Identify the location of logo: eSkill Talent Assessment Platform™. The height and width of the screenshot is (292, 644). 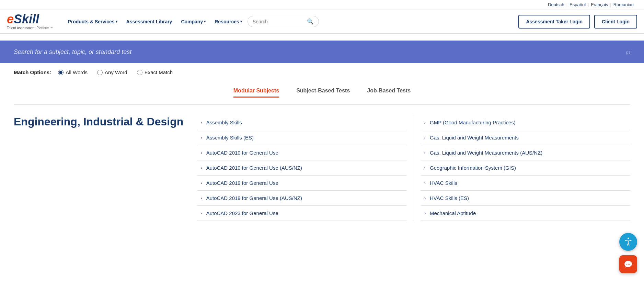
(30, 21).